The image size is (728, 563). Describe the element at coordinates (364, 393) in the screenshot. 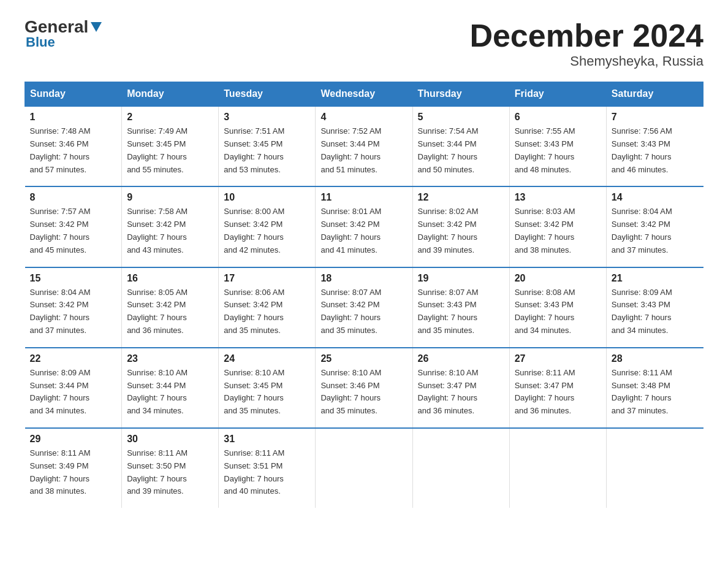

I see `day-info: Sunrise: 8:10 AMSunset: 3:46 PMDaylight:…` at that location.